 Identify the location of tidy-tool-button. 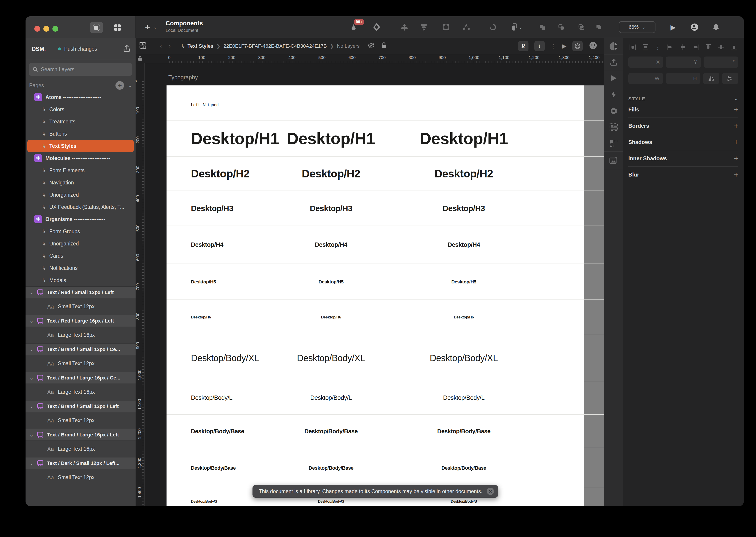
(424, 27).